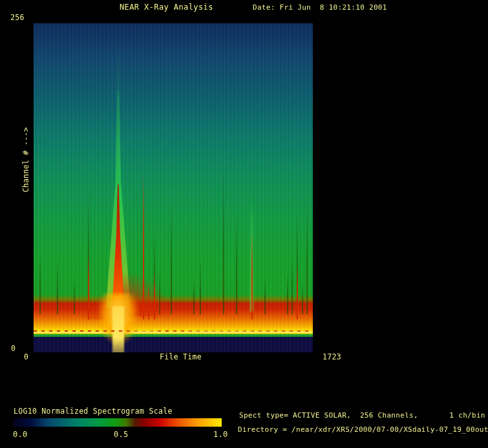 The width and height of the screenshot is (488, 448). What do you see at coordinates (221, 434) in the screenshot?
I see `colorbar-tick-right: 1.0` at bounding box center [221, 434].